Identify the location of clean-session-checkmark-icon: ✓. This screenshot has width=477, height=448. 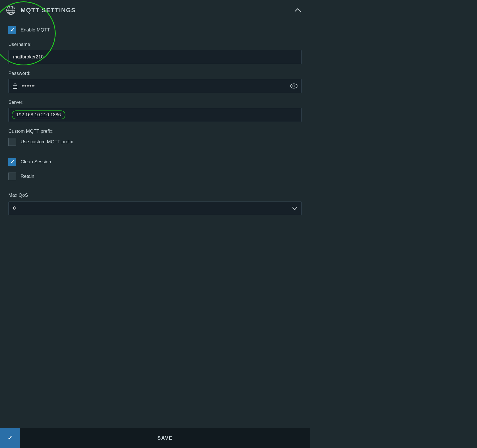
(12, 162).